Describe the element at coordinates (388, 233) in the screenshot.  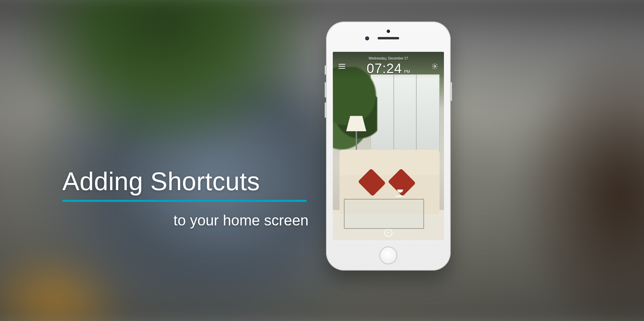
I see `app-bottom` at that location.